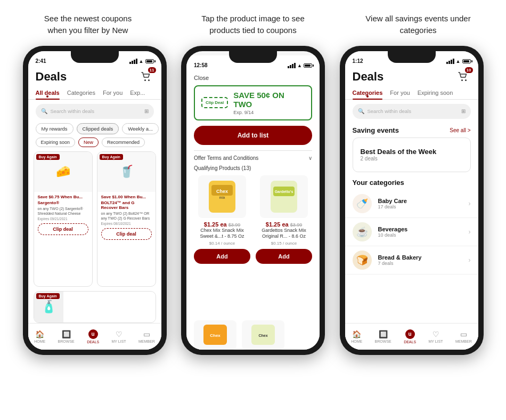 Image resolution: width=506 pixels, height=420 pixels. I want to click on bottom-nav-1: 🏠 HOME 🔲 BROWSE u DEALS ♡ MY LIST, so click(95, 336).